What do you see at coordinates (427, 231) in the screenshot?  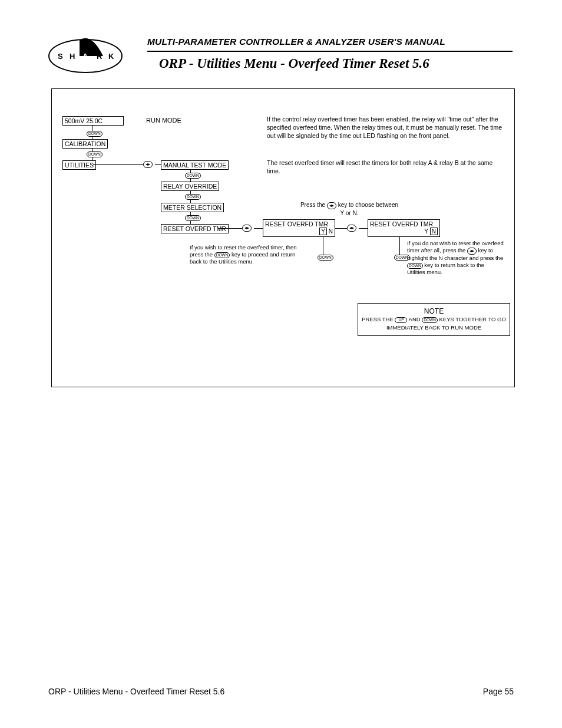 I see `y-option: Y` at bounding box center [427, 231].